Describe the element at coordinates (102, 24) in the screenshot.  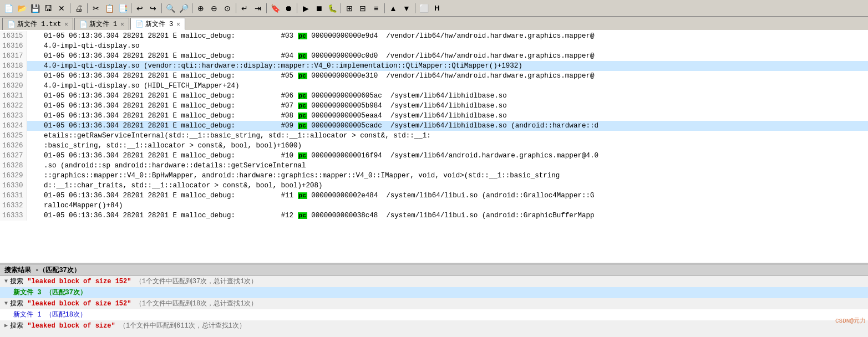
I see `tab-file2: 📄 新文件 1 ✕` at that location.